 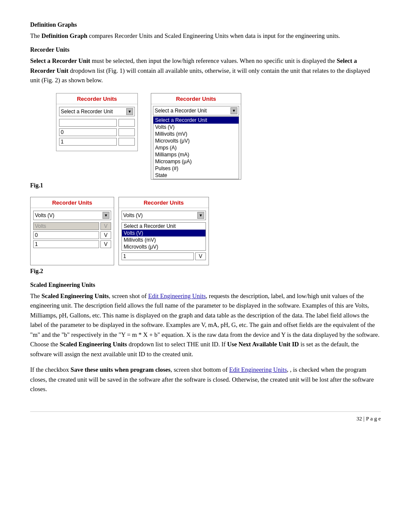 I want to click on fig1-right-panel: Recorder Units Select a Recorder Unit ▼ …, so click(x=196, y=136).